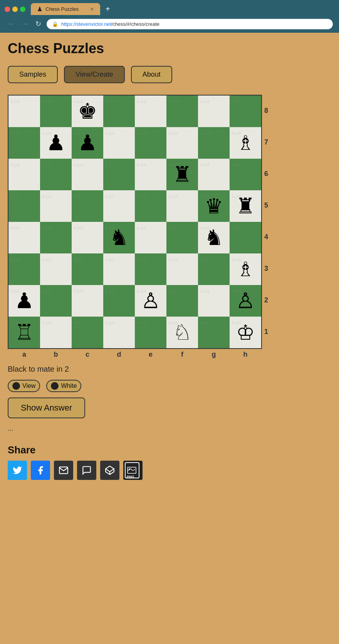 The width and height of the screenshot is (339, 644). Describe the element at coordinates (7, 9) in the screenshot. I see `close-button` at that location.